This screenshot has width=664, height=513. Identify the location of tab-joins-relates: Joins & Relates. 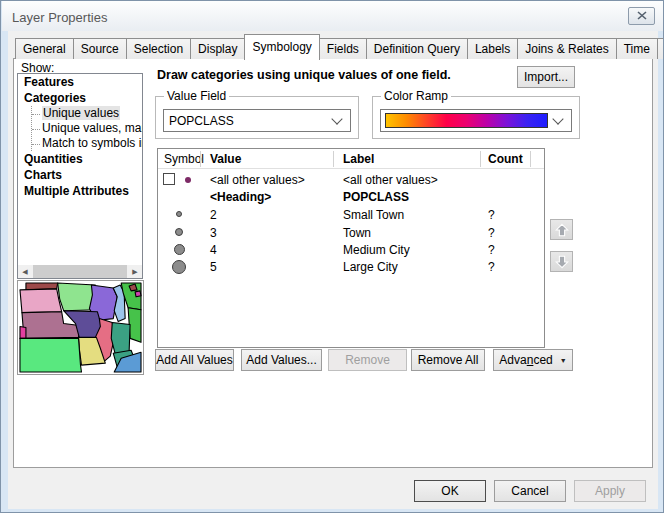
(566, 48).